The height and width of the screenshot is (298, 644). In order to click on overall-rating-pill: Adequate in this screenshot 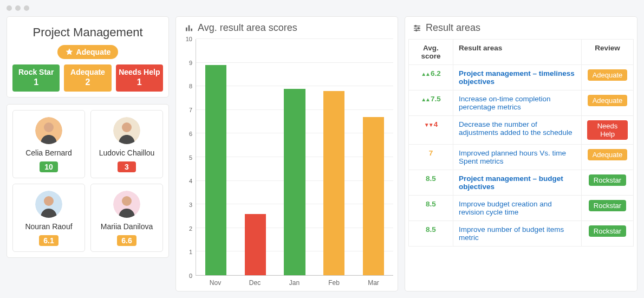, I will do `click(88, 52)`.